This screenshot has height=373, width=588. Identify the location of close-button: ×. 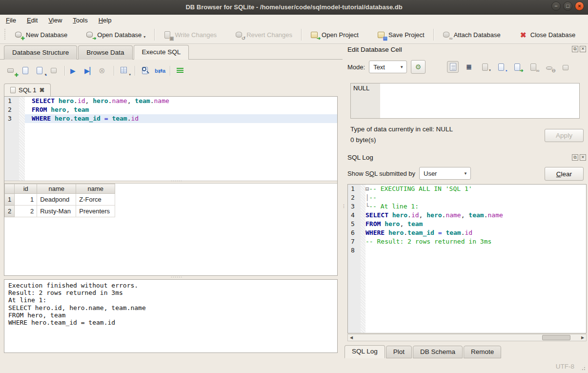
(580, 6).